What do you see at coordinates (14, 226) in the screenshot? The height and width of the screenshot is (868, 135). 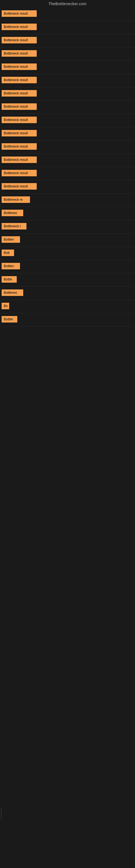 I see `bottleneck-bar: Bottleneck r` at bounding box center [14, 226].